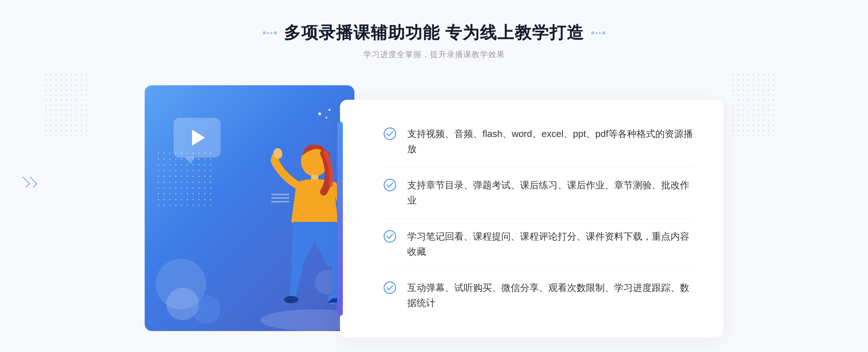 The image size is (868, 352). Describe the element at coordinates (539, 296) in the screenshot. I see `feature-item-4: 互动弹幕、试听购买、微信分享、观看次数限制、学习进度跟踪、数据统计` at that location.